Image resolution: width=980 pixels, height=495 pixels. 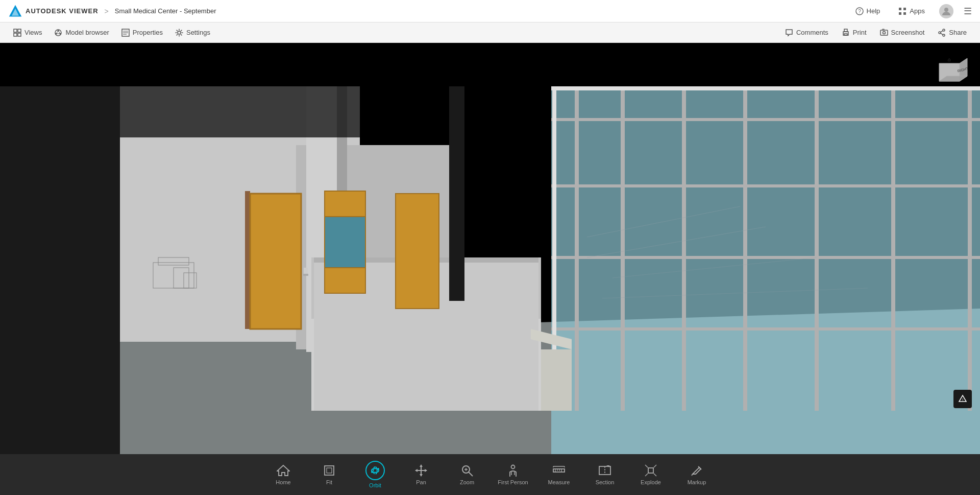 What do you see at coordinates (968, 11) in the screenshot?
I see `hamburger-menu-button: ☰` at bounding box center [968, 11].